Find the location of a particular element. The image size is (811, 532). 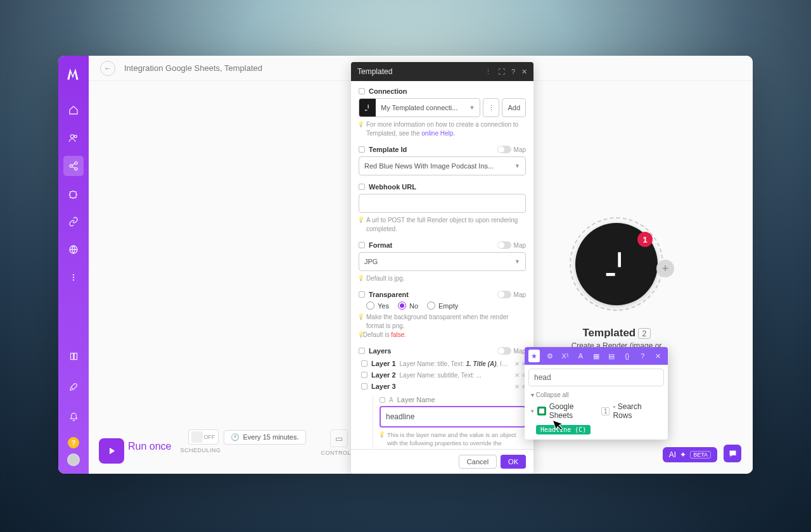

picker-tab-date: ▦ is located at coordinates (596, 356).